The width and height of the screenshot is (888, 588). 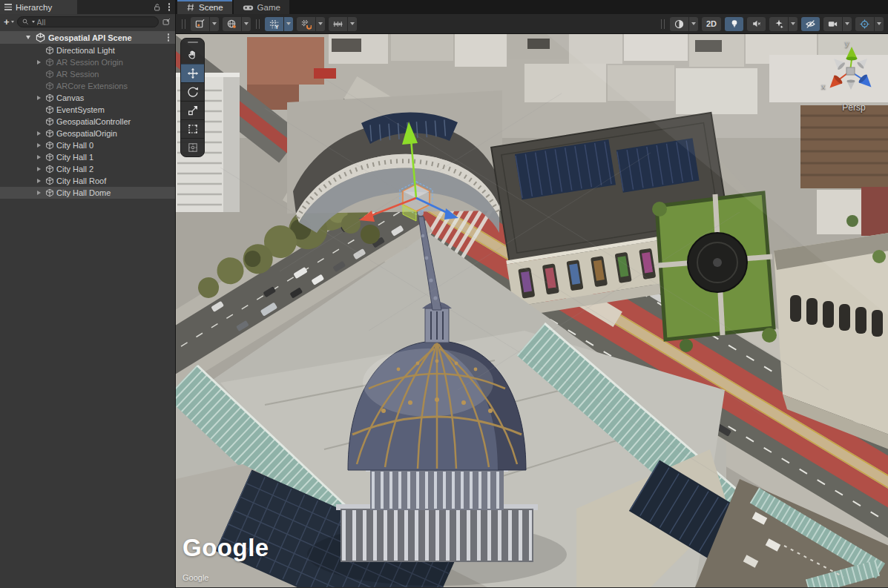 What do you see at coordinates (193, 147) in the screenshot?
I see `transform-tool` at bounding box center [193, 147].